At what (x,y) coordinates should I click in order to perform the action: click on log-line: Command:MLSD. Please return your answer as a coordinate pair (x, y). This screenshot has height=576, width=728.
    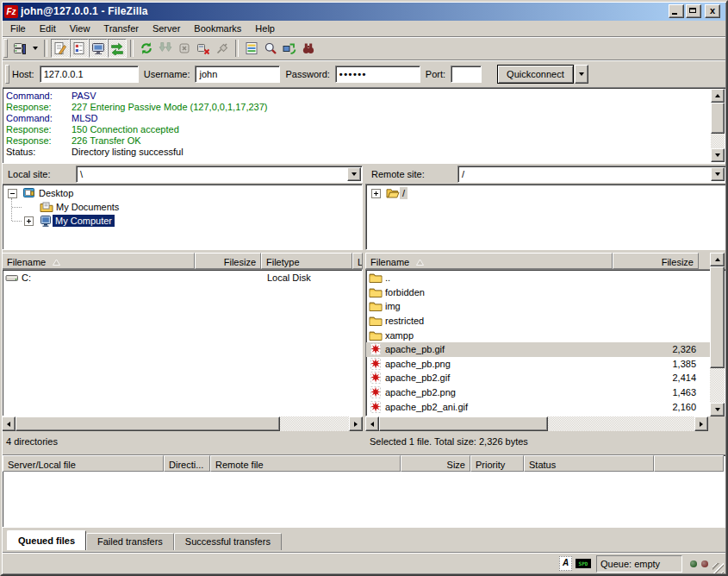
    Looking at the image, I should click on (136, 119).